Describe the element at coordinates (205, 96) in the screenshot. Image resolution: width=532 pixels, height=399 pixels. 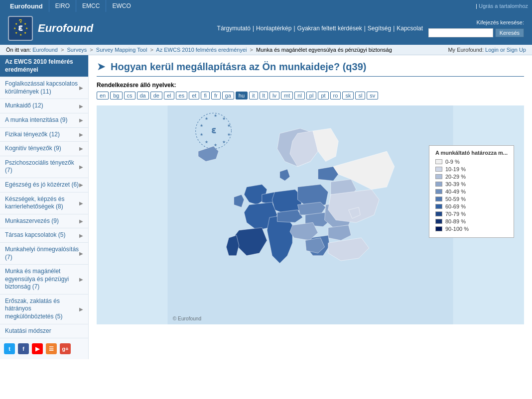
I see `lang-btn-fi: fi` at that location.